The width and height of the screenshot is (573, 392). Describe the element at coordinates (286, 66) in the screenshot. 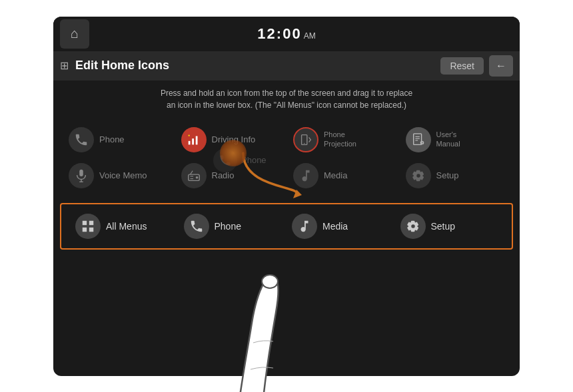

I see `header-bar: ⊞ Edit Home Icons Reset ←` at that location.